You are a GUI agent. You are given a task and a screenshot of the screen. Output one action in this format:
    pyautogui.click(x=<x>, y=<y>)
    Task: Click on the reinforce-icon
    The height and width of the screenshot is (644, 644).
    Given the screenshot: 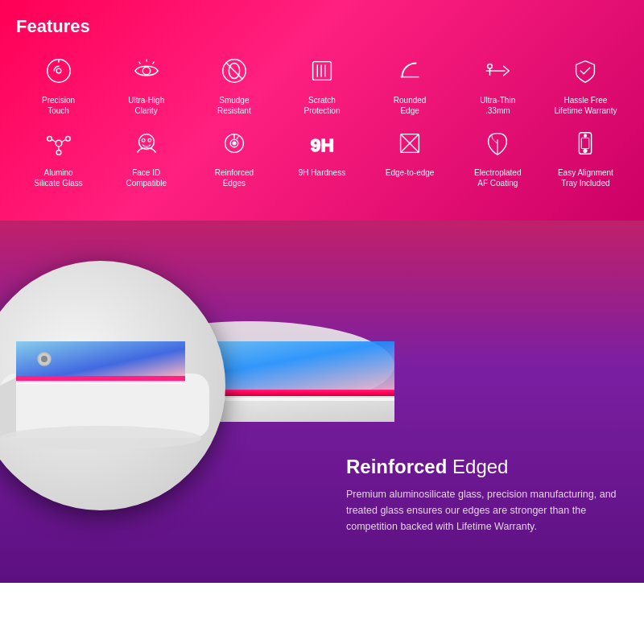 What is the action you would take?
    pyautogui.click(x=234, y=143)
    